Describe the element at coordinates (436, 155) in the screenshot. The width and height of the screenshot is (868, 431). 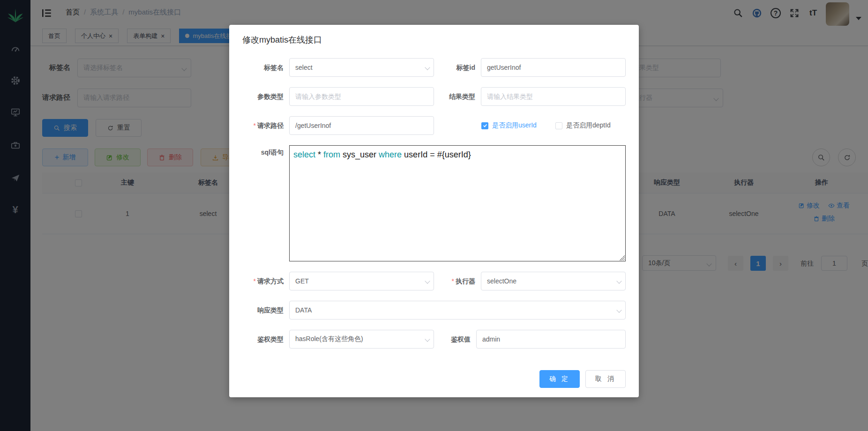
I see `sql-text: userId = #{userId}` at that location.